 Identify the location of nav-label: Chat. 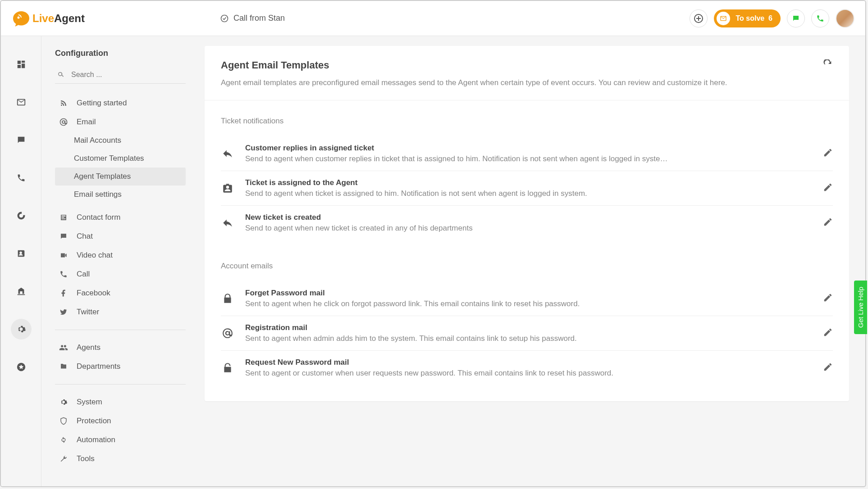
(85, 236).